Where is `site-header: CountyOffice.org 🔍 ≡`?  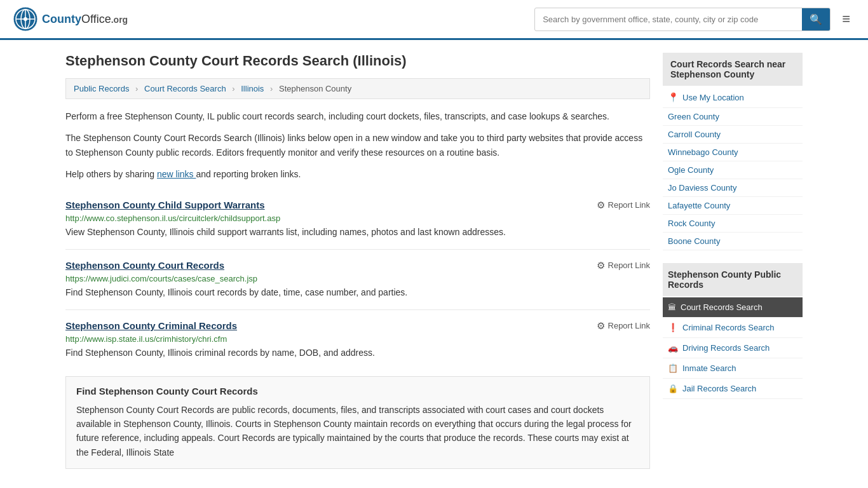 site-header: CountyOffice.org 🔍 ≡ is located at coordinates (434, 20).